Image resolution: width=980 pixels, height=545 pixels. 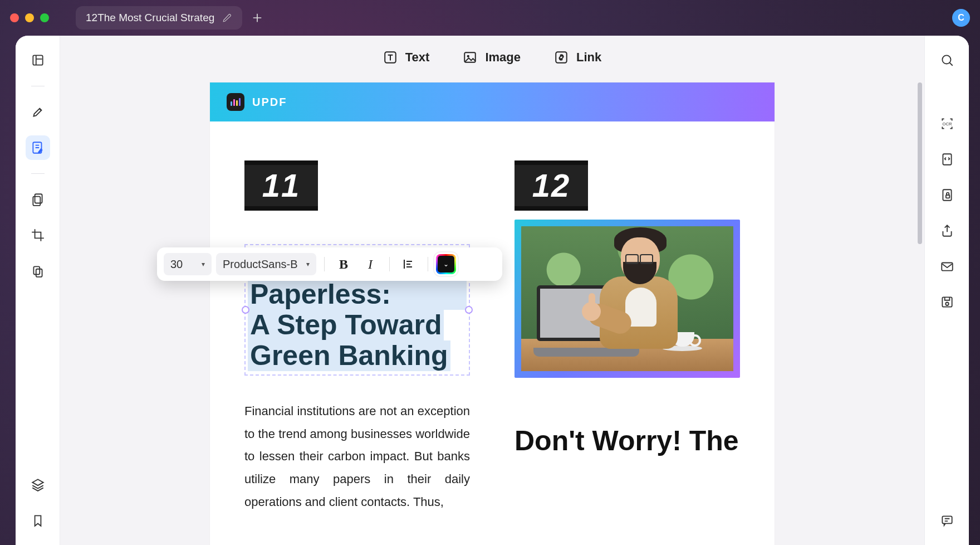 I want to click on fullscreen-window-icon, so click(x=45, y=18).